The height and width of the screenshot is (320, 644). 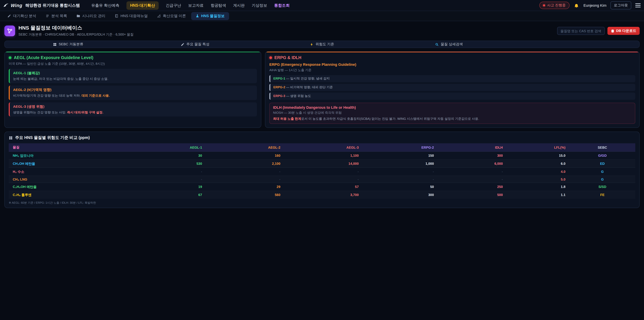 I want to click on substance-name: CH₄ LNG, so click(x=68, y=179).